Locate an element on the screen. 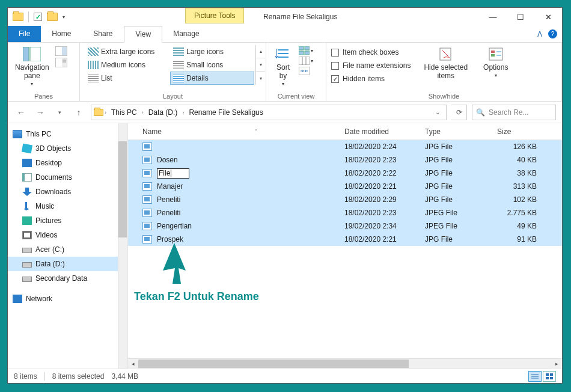 This screenshot has width=571, height=392. nav-forward-button: → is located at coordinates (40, 112).